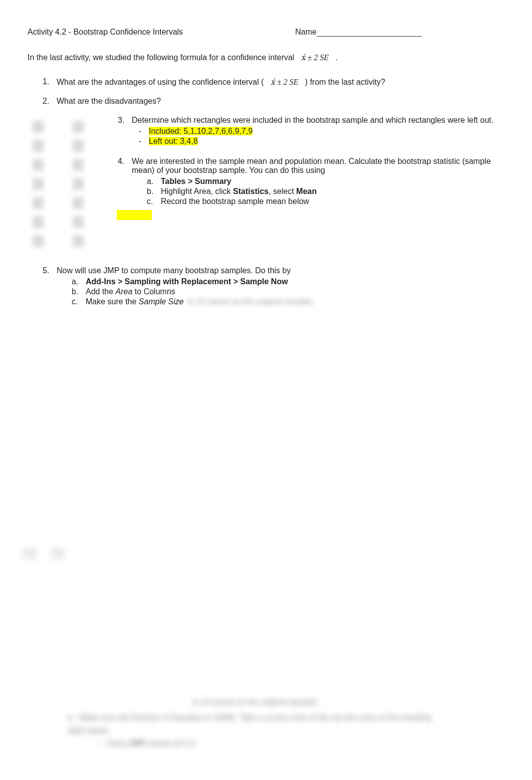 Image resolution: width=532 pixels, height=780 pixels. I want to click on intro-paragraph: In the last activity, we studied the fol…, so click(268, 57).